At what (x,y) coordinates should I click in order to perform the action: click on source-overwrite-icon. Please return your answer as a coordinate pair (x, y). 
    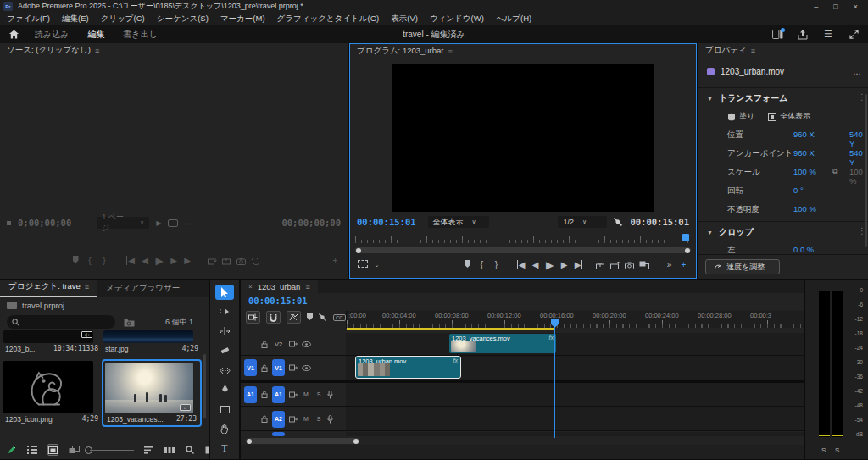
    Looking at the image, I should click on (229, 261).